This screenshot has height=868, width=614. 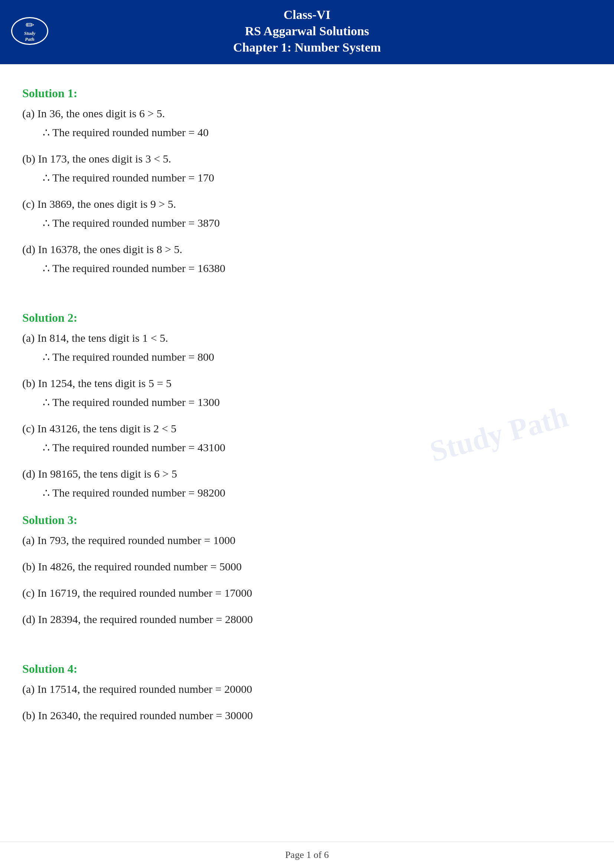 I want to click on logo-text: Study Path, so click(x=29, y=36).